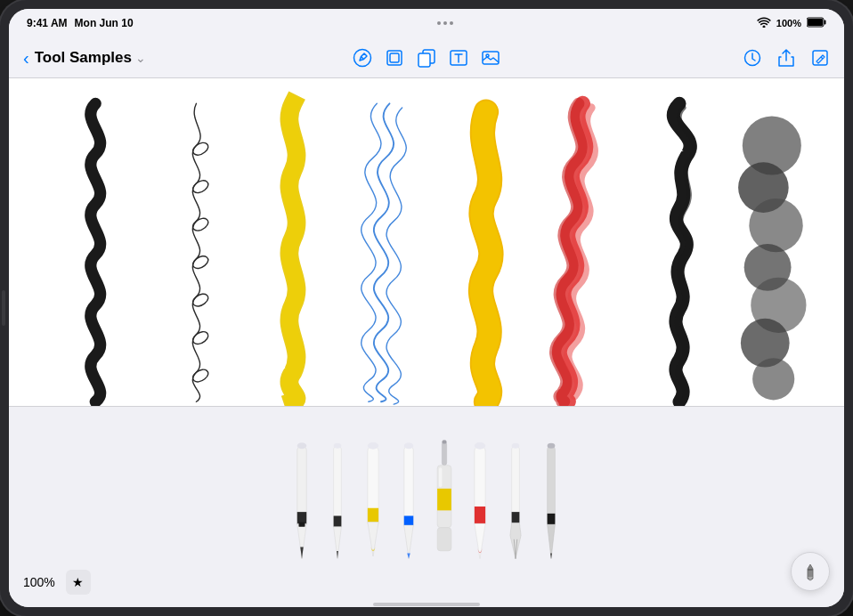  Describe the element at coordinates (199, 253) in the screenshot. I see `stroke-black-loops` at that location.